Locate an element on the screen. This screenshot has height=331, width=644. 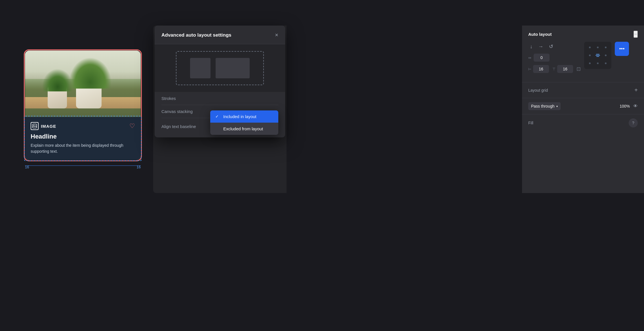
direction-down-btn: ↓ is located at coordinates (531, 47).